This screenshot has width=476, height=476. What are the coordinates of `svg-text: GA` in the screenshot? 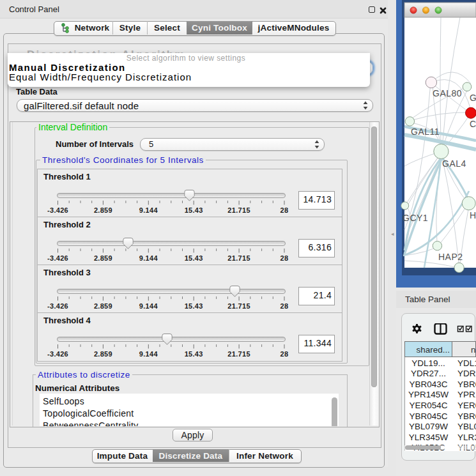 It's located at (473, 98).